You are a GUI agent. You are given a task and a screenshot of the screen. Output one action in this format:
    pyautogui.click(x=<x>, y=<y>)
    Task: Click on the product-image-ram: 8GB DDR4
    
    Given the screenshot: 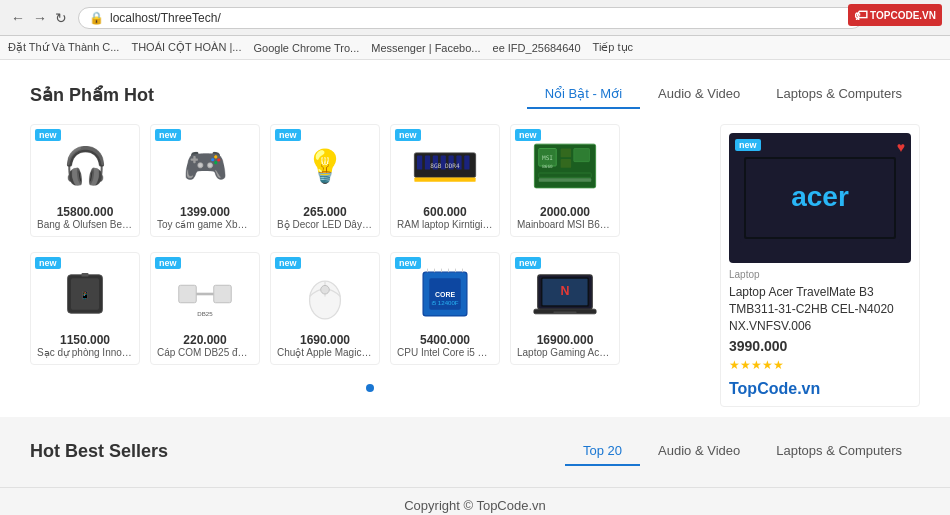 What is the action you would take?
    pyautogui.click(x=445, y=166)
    